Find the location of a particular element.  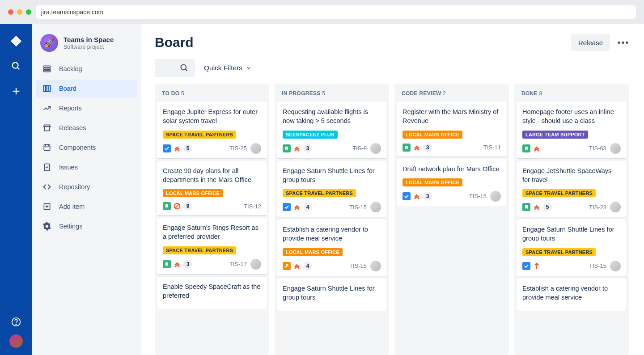

project-logo-icon: 🚀 is located at coordinates (49, 43).